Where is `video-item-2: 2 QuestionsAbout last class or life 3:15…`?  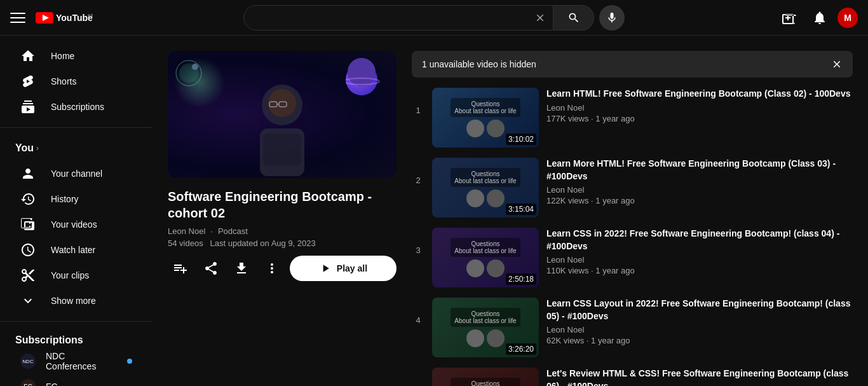
video-item-2: 2 QuestionsAbout last class or life 3:15… is located at coordinates (632, 188).